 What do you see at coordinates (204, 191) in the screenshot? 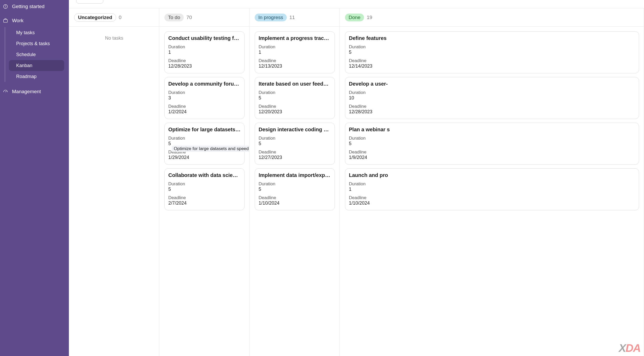
I see `column-body: Conduct usability testing for c...Durati…` at bounding box center [204, 191].